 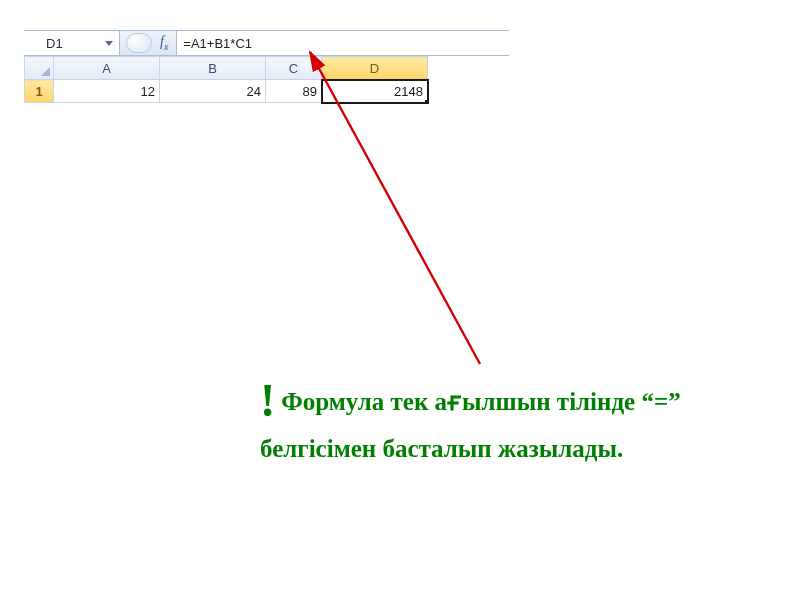 I want to click on fx-oval-icon, so click(x=139, y=43).